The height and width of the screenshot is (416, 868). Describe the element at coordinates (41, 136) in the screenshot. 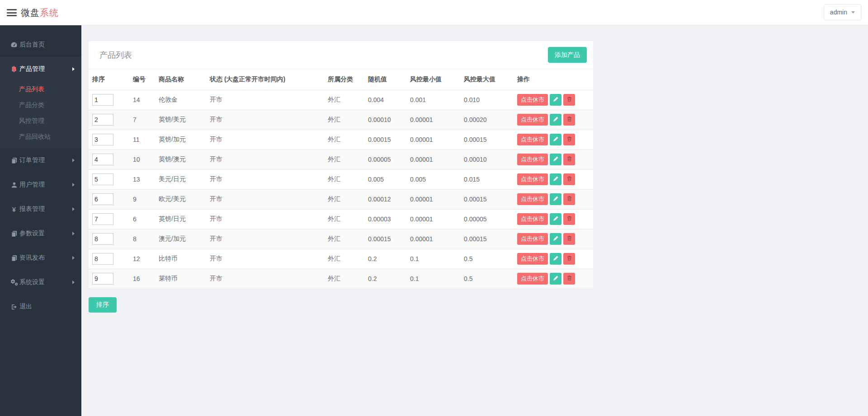

I see `sidebar-subitem-product-recycle: 产品回收站` at that location.